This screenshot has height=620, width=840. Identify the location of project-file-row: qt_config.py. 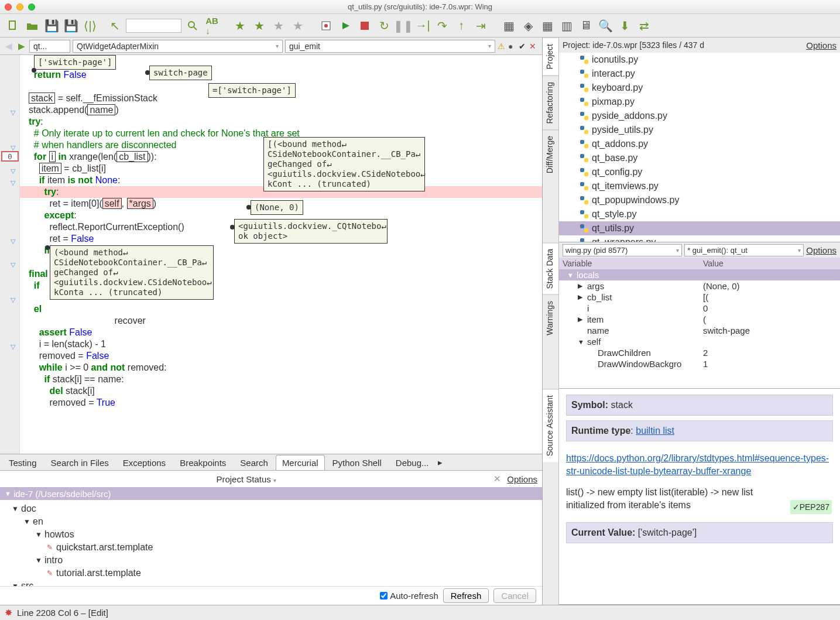
(700, 172).